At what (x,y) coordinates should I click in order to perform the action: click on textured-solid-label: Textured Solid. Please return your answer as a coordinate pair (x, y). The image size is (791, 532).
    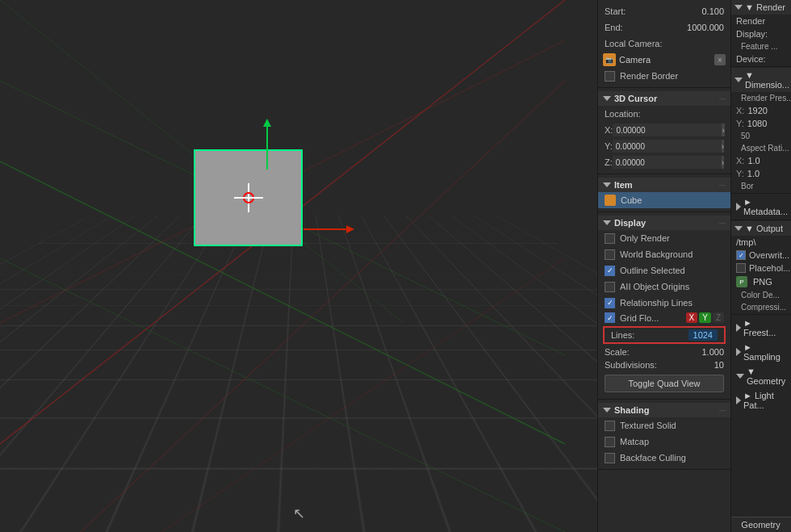
    Looking at the image, I should click on (672, 425).